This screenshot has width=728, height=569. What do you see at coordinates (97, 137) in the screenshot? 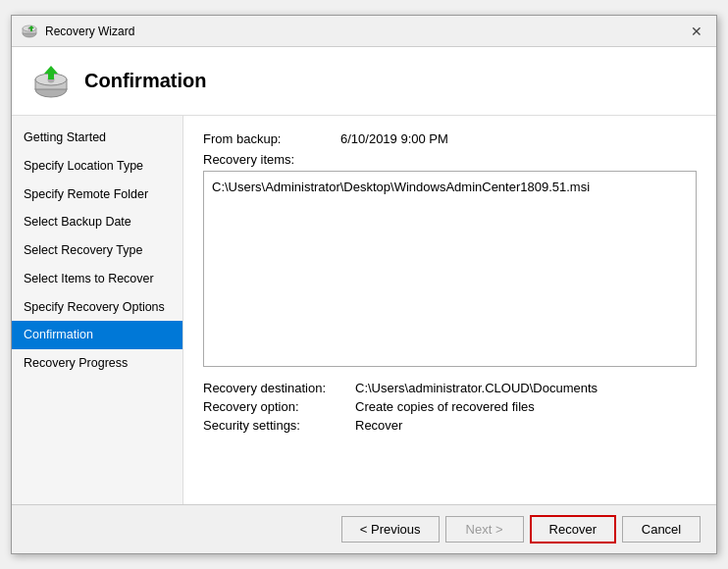
I see `sidebar-item-getting-started: Getting Started` at bounding box center [97, 137].